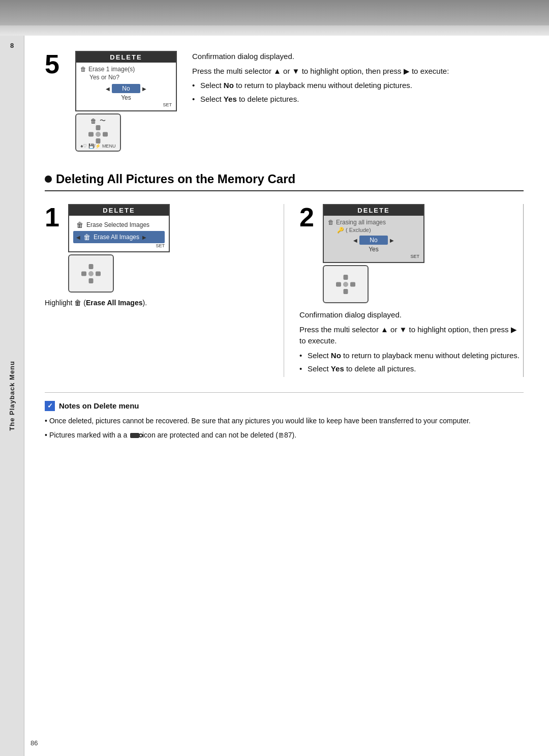 This screenshot has height=756, width=549. Describe the element at coordinates (278, 71) in the screenshot. I see `step5-up-tri: ▲` at that location.